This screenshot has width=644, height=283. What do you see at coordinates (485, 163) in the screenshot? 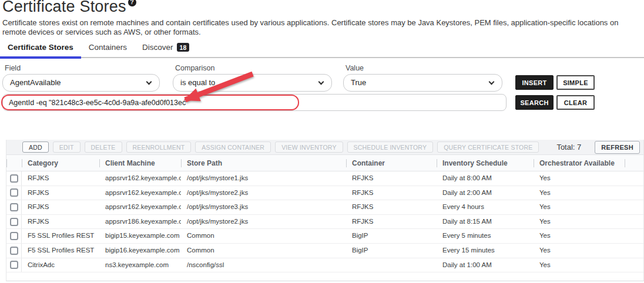
I see `column-header-inventory-schedule: Inventory Schedule` at bounding box center [485, 163].